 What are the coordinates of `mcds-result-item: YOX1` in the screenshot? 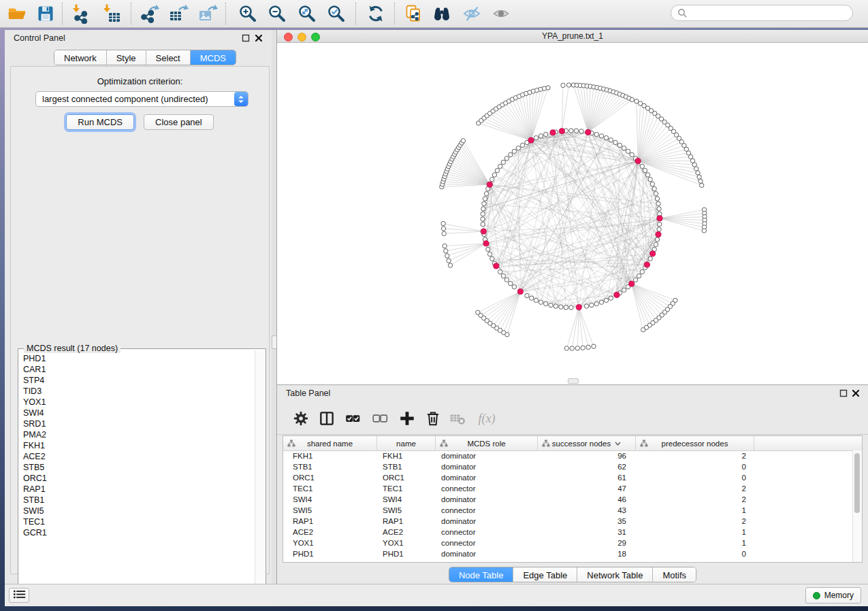 It's located at (138, 402).